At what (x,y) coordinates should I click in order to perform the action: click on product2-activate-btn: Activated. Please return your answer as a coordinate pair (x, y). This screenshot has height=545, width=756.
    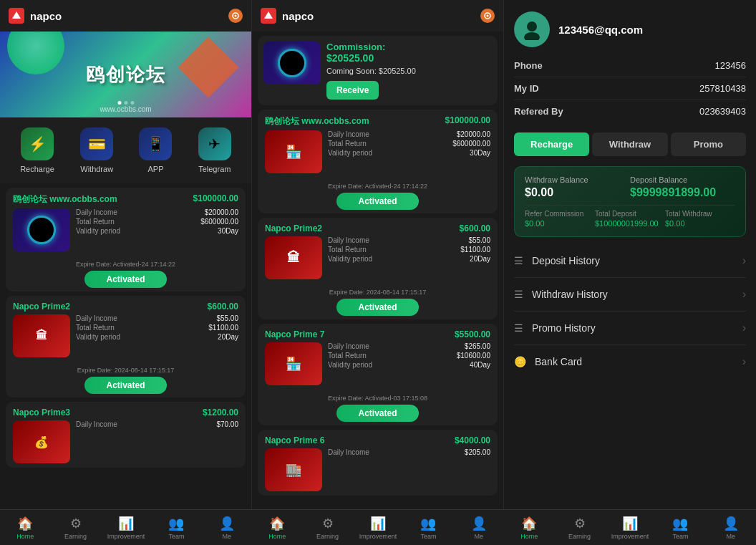
    Looking at the image, I should click on (125, 385).